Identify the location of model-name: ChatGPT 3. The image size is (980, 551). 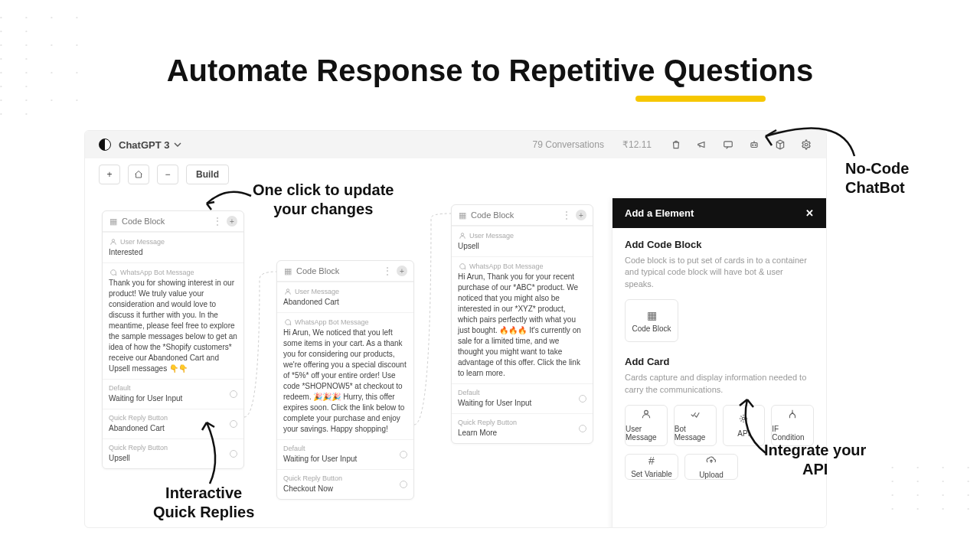
(144, 145).